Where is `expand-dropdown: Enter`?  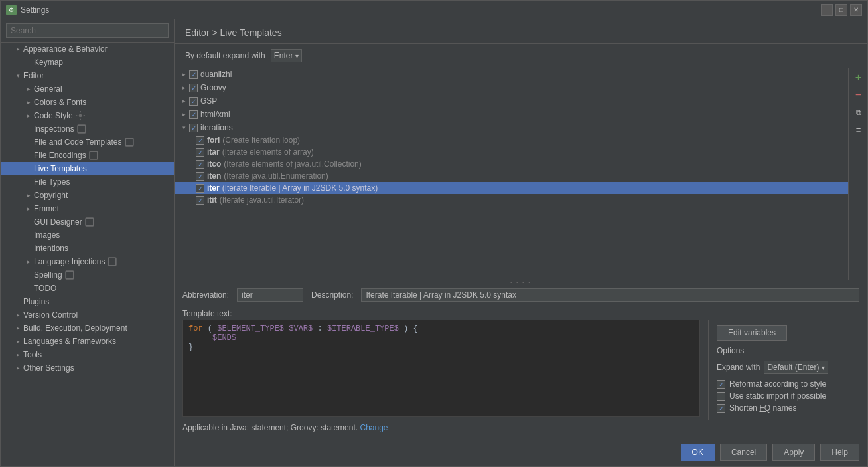 expand-dropdown: Enter is located at coordinates (287, 56).